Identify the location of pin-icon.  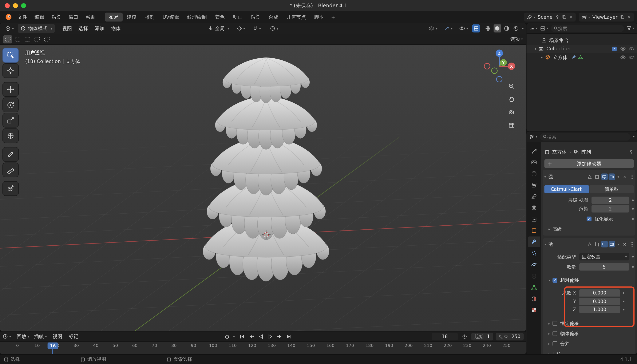
(558, 17).